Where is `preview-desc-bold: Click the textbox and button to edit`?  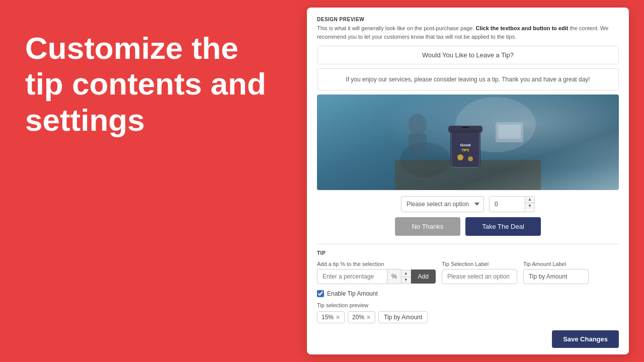
preview-desc-bold: Click the textbox and button to edit is located at coordinates (522, 28).